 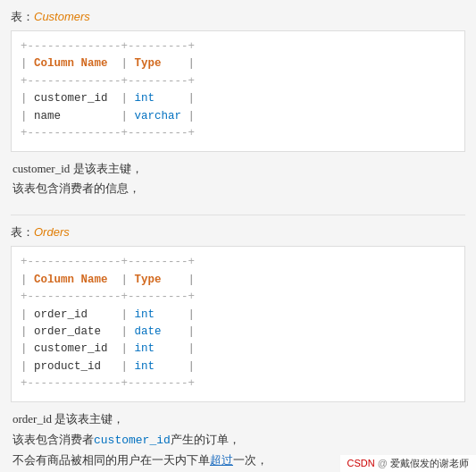 What do you see at coordinates (22, 232) in the screenshot?
I see `label-prefix-orders: 表：` at bounding box center [22, 232].